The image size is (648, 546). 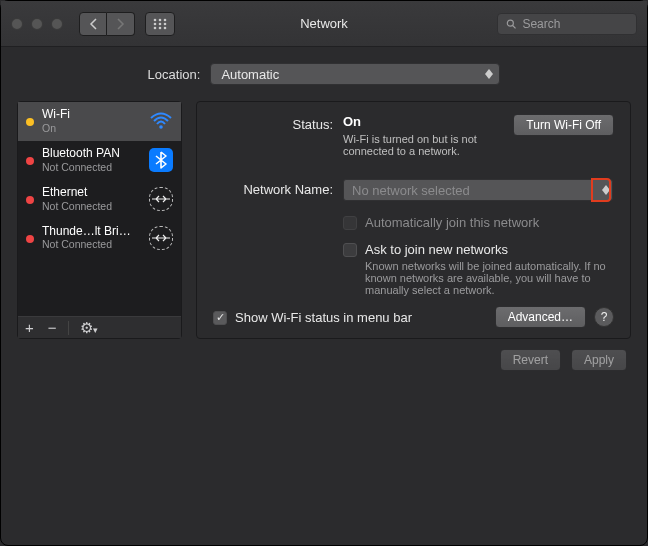 I want to click on service-subtitle: On, so click(x=56, y=128).